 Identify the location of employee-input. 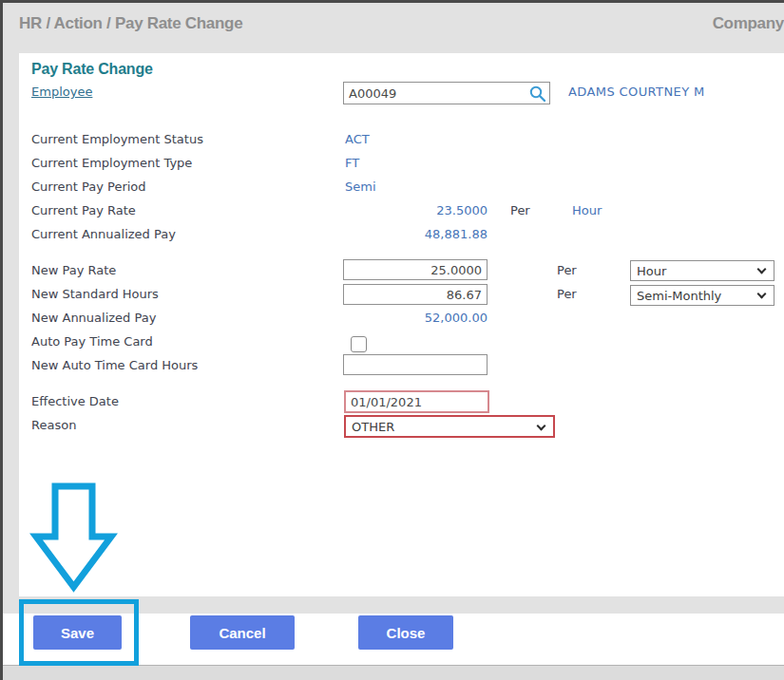
(447, 93).